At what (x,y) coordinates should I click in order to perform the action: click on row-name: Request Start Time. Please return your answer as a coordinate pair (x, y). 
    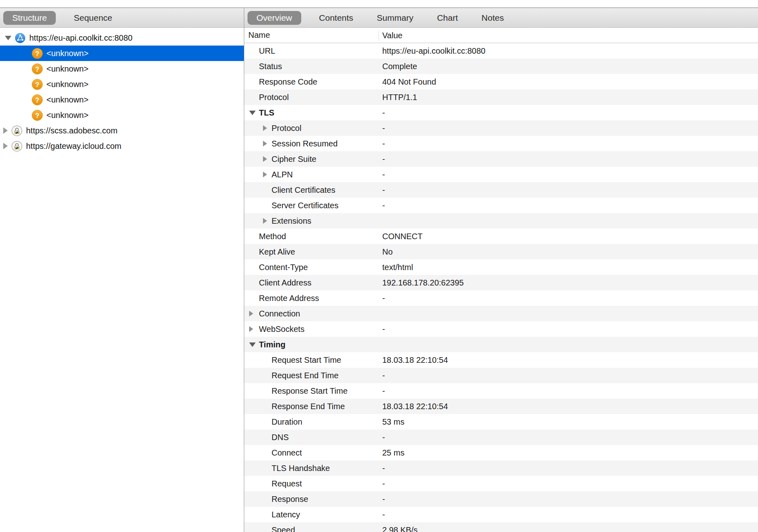
    Looking at the image, I should click on (311, 360).